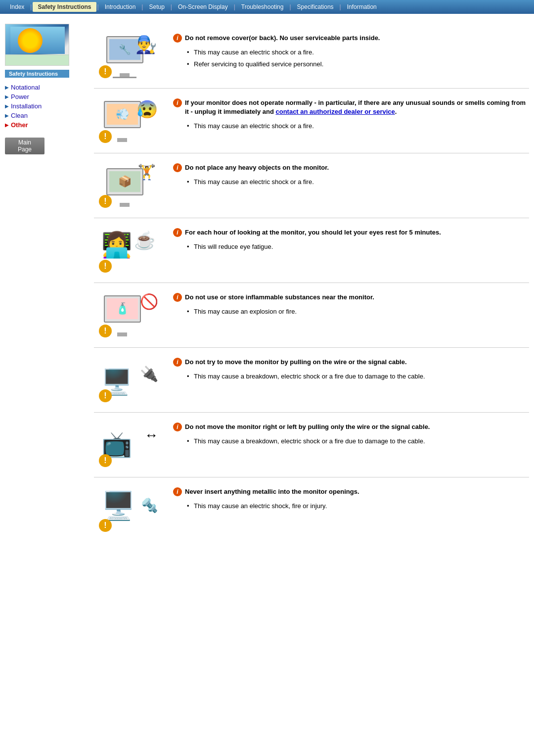 This screenshot has width=534, height=756. Describe the element at coordinates (358, 58) in the screenshot. I see `item-bullets-1: This may cause an electric shock or a fi…` at that location.